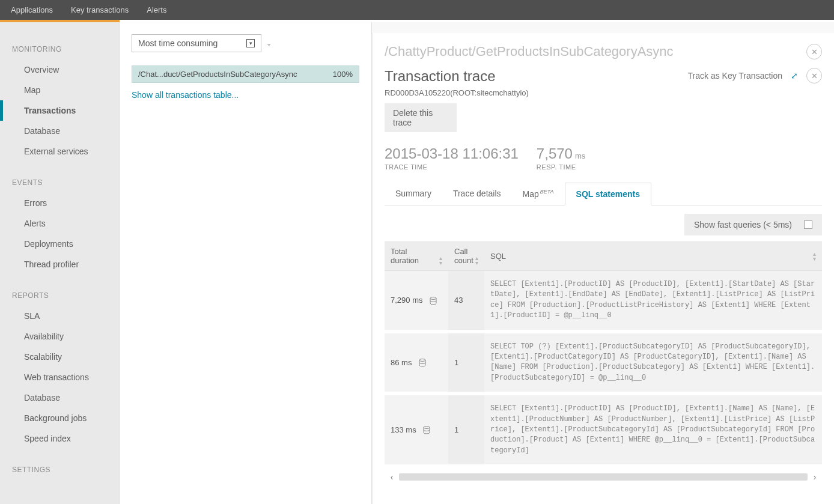  Describe the element at coordinates (59, 357) in the screenshot. I see `sidebar-item-scalability: Scalability` at that location.